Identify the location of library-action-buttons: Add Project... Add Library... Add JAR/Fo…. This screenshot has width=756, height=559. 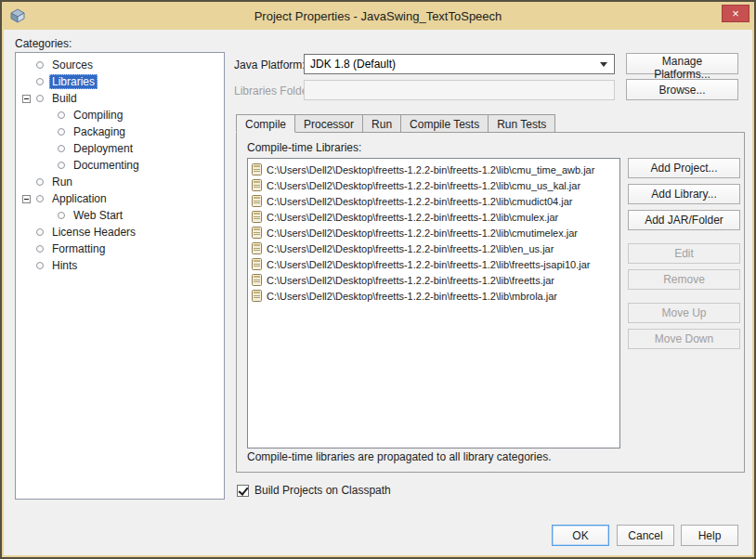
(684, 256).